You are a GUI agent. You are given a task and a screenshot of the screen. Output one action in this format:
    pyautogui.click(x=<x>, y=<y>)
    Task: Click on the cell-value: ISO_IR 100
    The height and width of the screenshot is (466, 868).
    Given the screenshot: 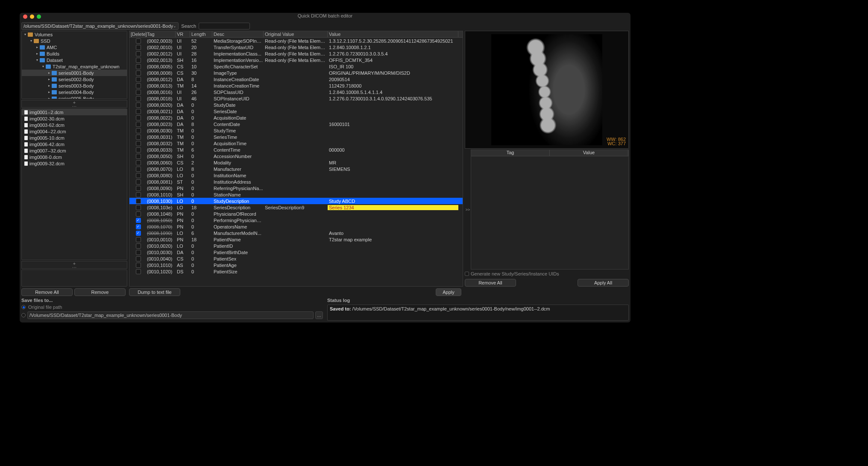 What is the action you would take?
    pyautogui.click(x=393, y=67)
    